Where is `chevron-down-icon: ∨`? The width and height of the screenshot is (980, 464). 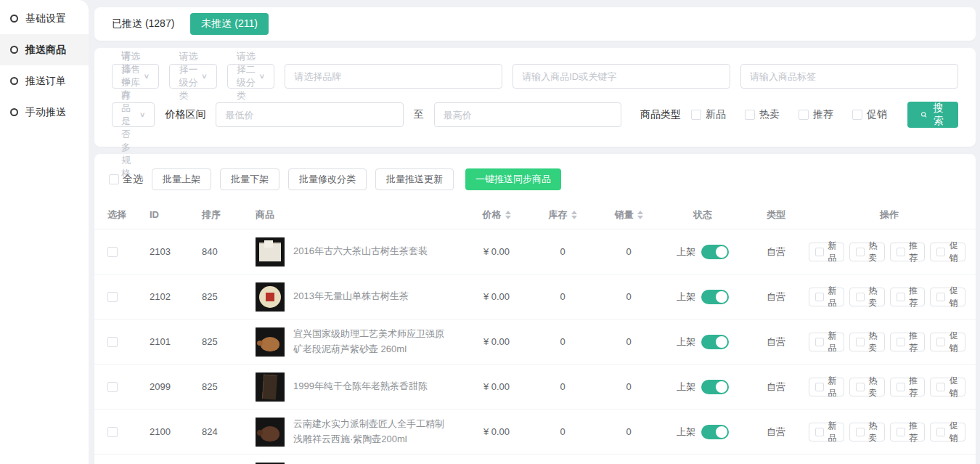 chevron-down-icon: ∨ is located at coordinates (142, 115).